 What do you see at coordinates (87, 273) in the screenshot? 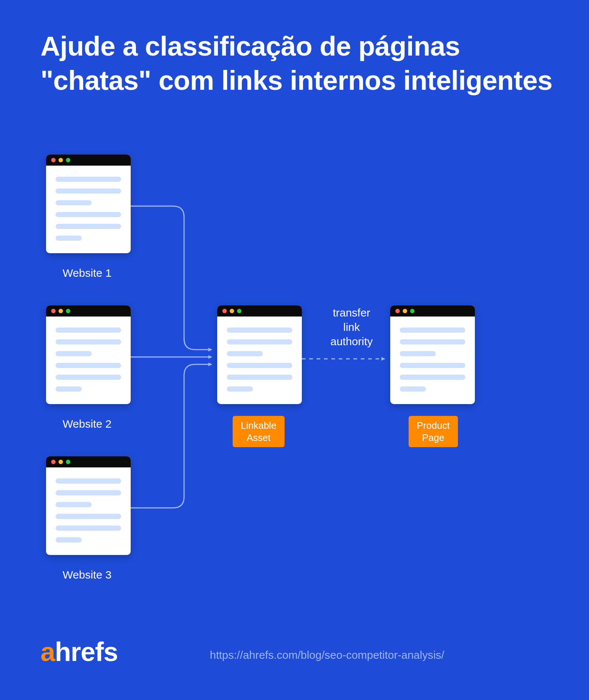
I see `website-1-label: Website 1` at bounding box center [87, 273].